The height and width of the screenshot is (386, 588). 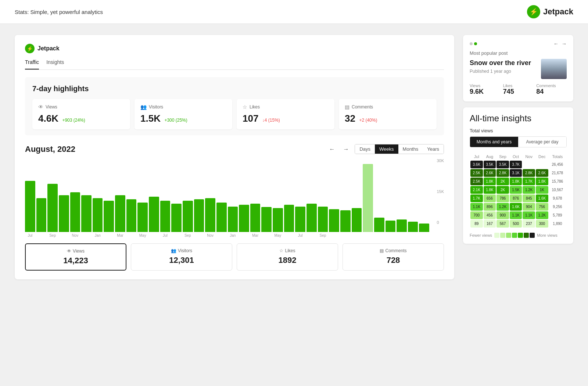 What do you see at coordinates (490, 207) in the screenshot?
I see `heatmap-cell: 896` at bounding box center [490, 207].